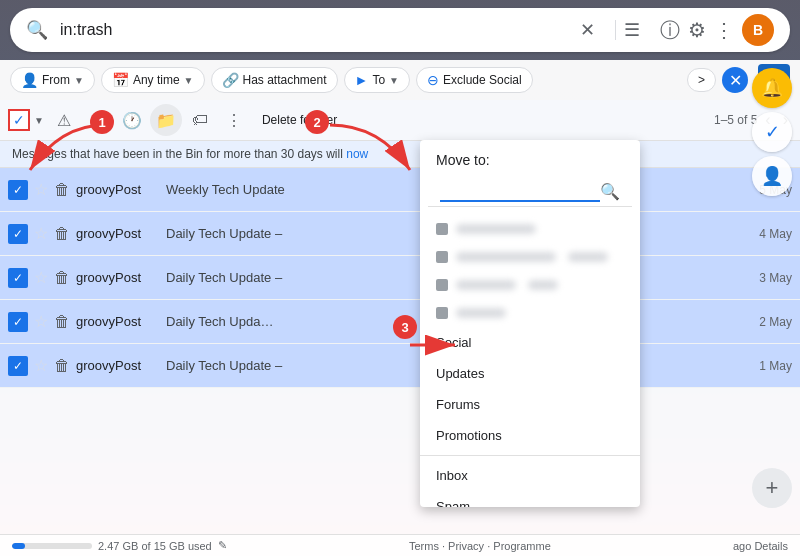 Image resolution: width=800 pixels, height=556 pixels. Describe the element at coordinates (155, 546) in the screenshot. I see `storage-text: 2.47 GB of 15 GB used` at that location.